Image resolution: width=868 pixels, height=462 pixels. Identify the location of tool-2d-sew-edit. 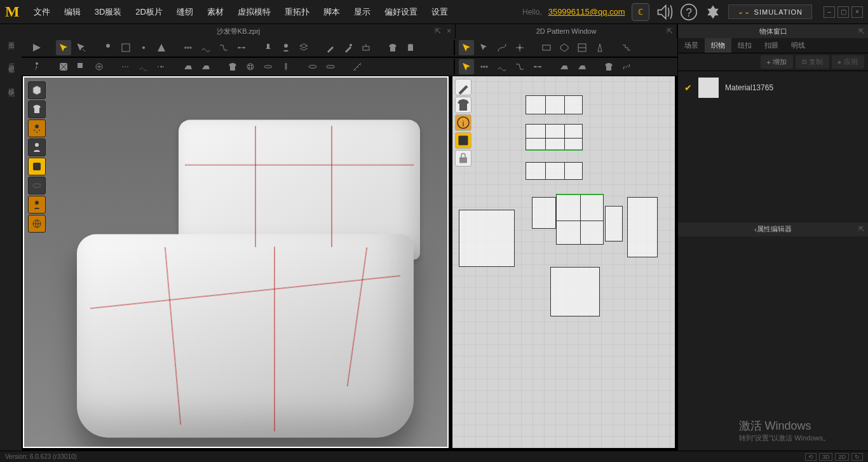
(538, 67).